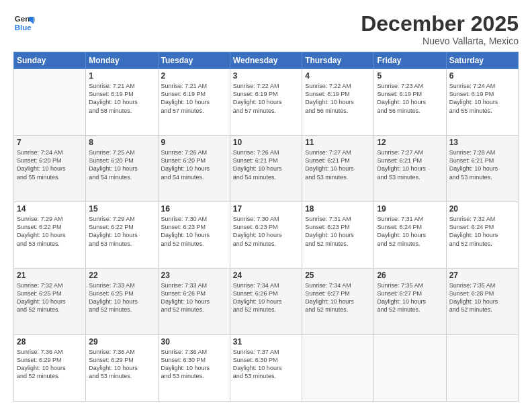 The image size is (532, 411). Describe the element at coordinates (266, 30) in the screenshot. I see `header: General Blue December 2025 Nuevo Vallart…` at that location.